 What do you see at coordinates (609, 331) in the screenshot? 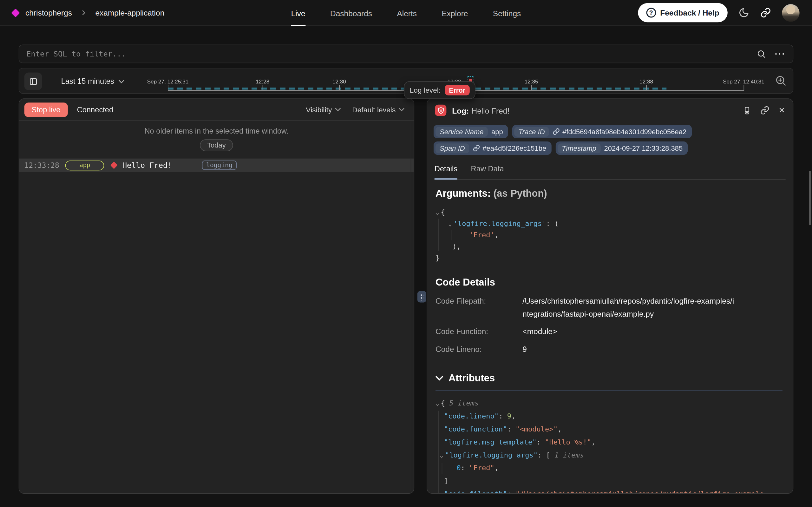
I see `code-function-row: Code Function: <module>` at bounding box center [609, 331].